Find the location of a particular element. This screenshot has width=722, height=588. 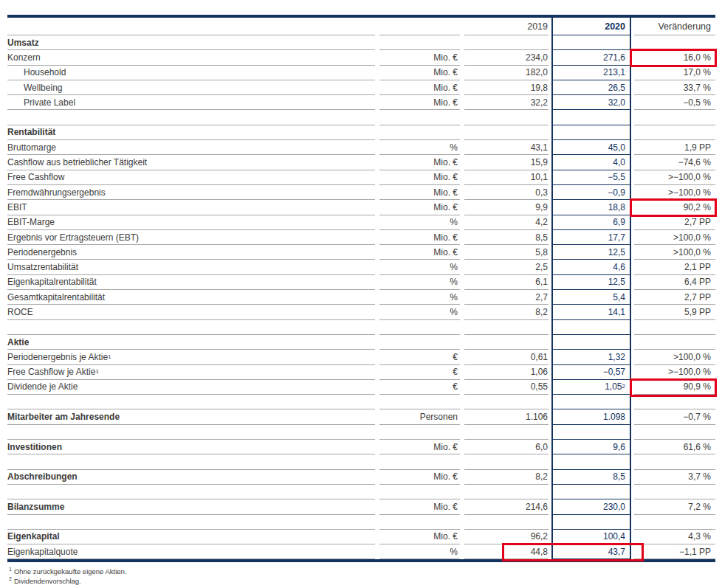

value-2019: 2,5 is located at coordinates (506, 267).